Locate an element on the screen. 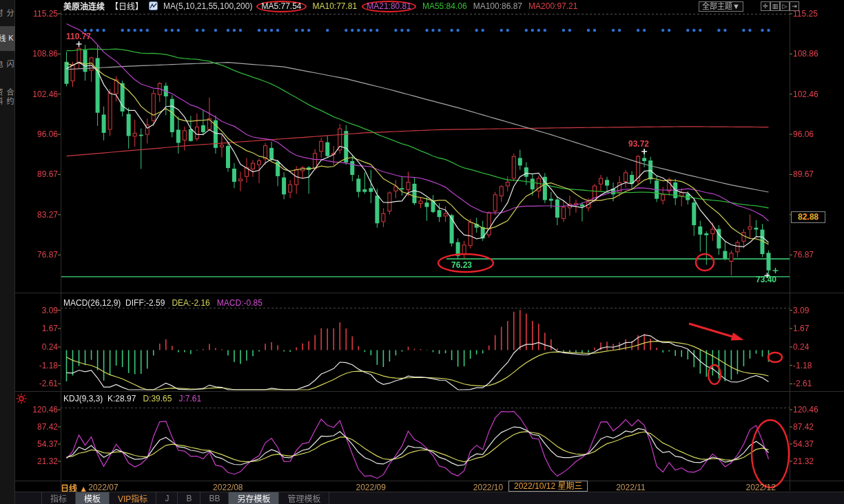 Image resolution: width=844 pixels, height=504 pixels. price-tick-left-5: 83.27 is located at coordinates (37, 215).